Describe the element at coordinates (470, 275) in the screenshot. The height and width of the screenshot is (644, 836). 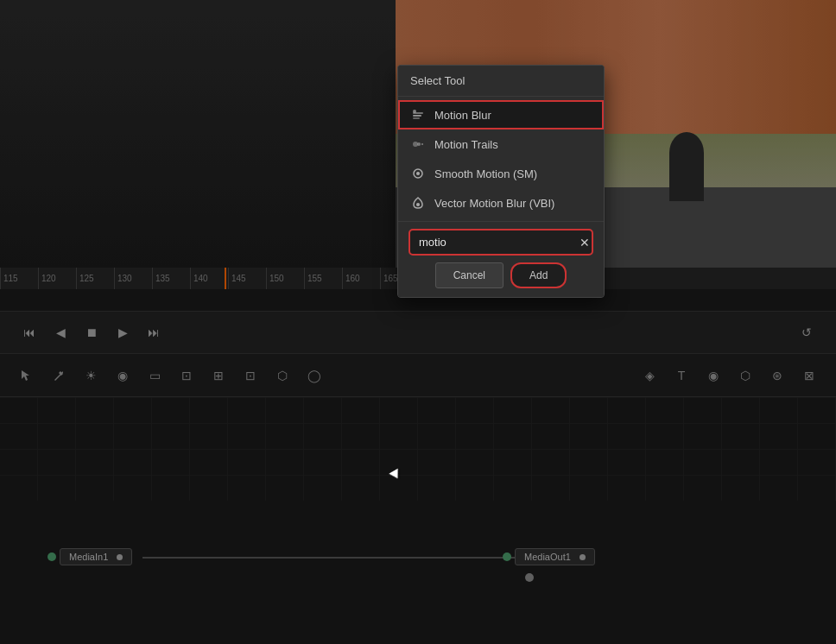
I see `cancel-button: Cancel` at that location.